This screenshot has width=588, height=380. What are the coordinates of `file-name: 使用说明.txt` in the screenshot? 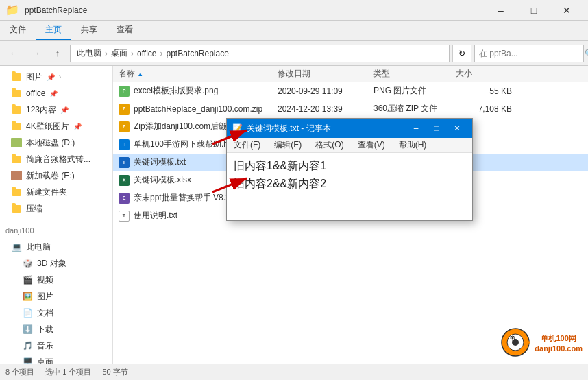 It's located at (156, 215).